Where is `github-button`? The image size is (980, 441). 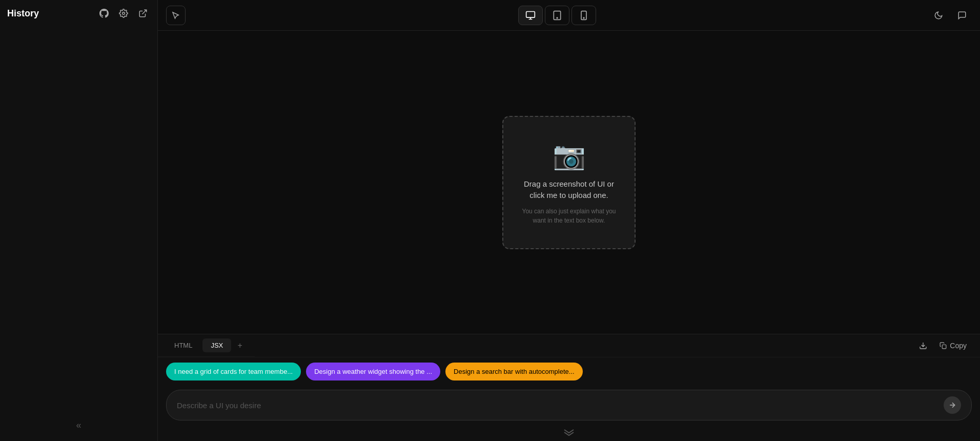 github-button is located at coordinates (104, 13).